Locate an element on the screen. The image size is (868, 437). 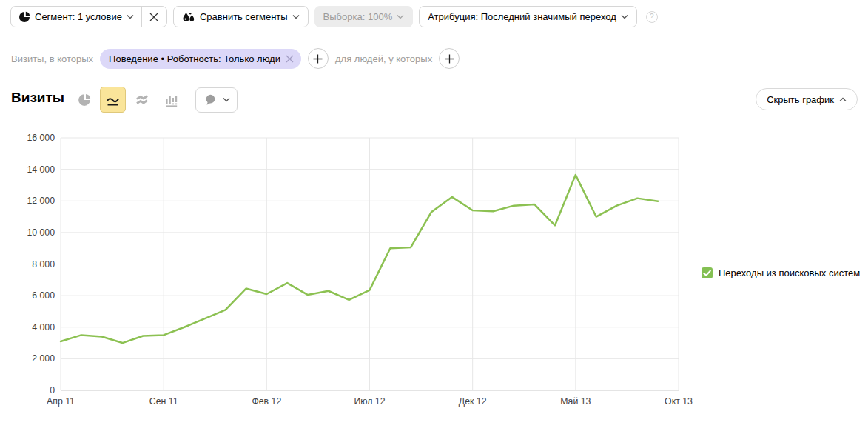
segment-pie-icon is located at coordinates (24, 17).